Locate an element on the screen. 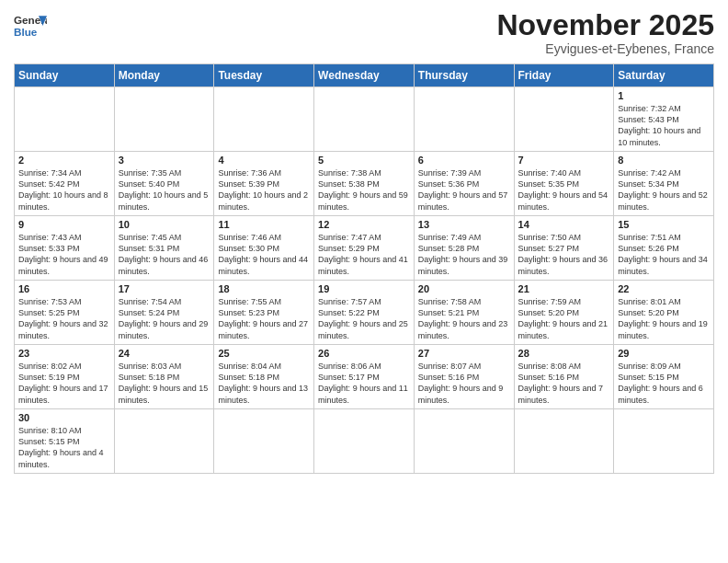 This screenshot has width=728, height=563. day-number: 29 is located at coordinates (664, 353).